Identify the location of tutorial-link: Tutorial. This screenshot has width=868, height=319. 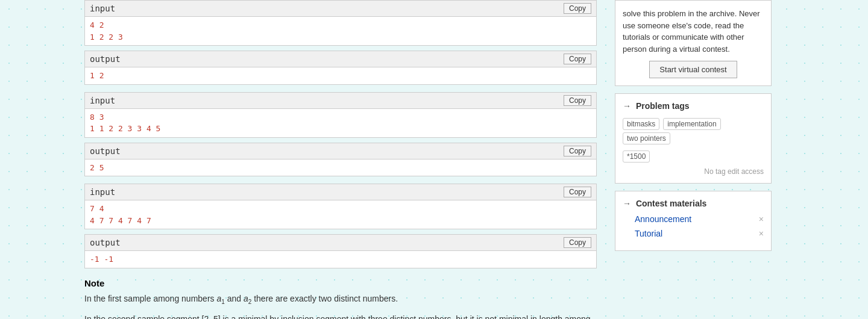
(649, 234).